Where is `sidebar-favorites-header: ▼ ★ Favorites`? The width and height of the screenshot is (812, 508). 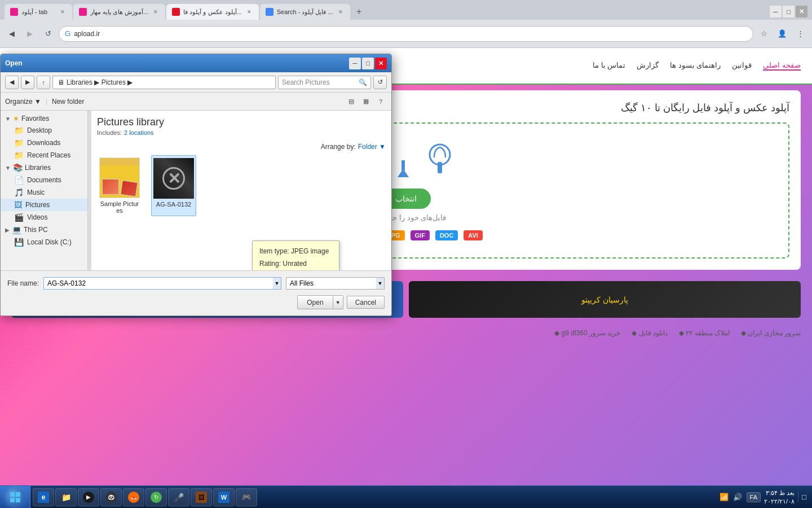 sidebar-favorites-header: ▼ ★ Favorites is located at coordinates (44, 119).